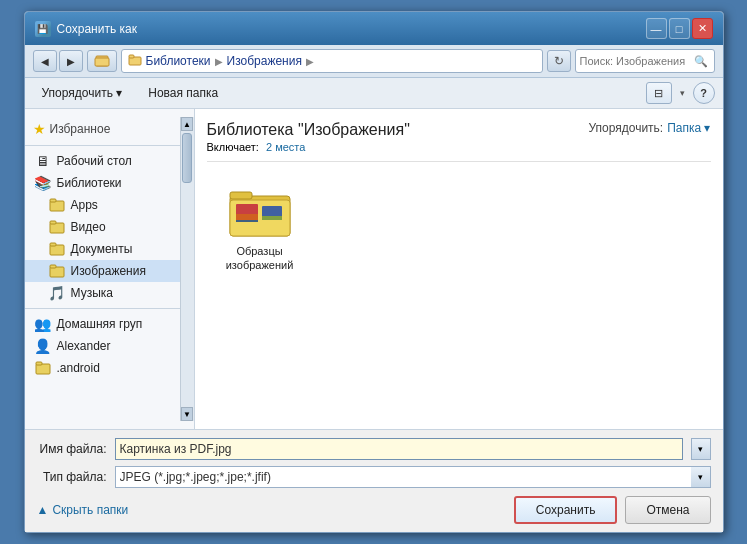 This screenshot has height=544, width=747. Describe the element at coordinates (102, 129) in the screenshot. I see `favorites-section: ★ Избранное` at that location.